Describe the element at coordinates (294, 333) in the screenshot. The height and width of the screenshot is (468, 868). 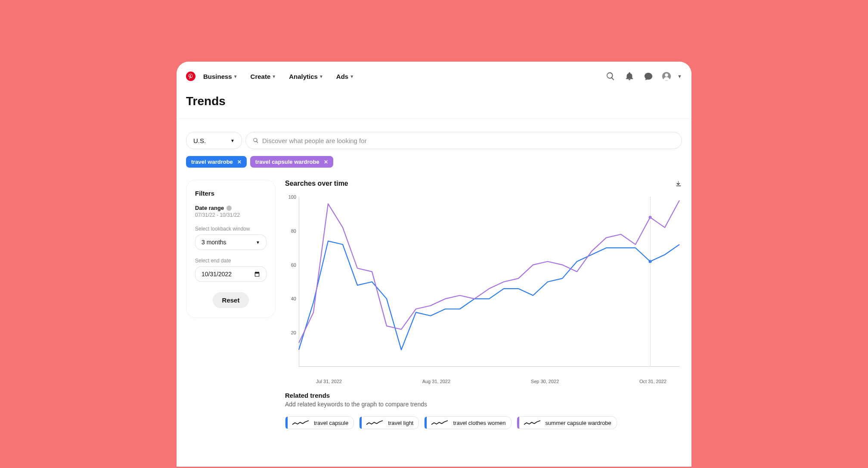
I see `y-tick: 20` at that location.